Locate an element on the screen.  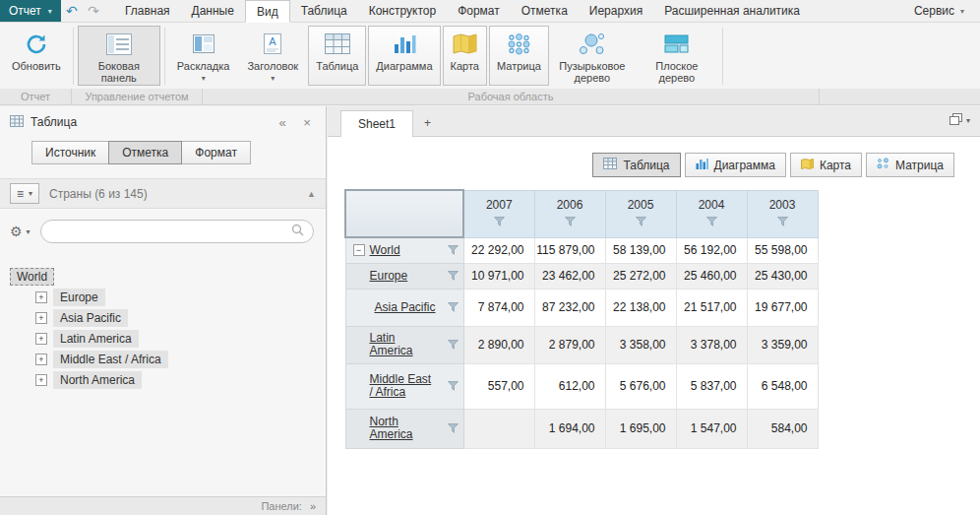
dimension-section-header: ≡ ▾ Страны (6 из 145) ▲ is located at coordinates (163, 193).